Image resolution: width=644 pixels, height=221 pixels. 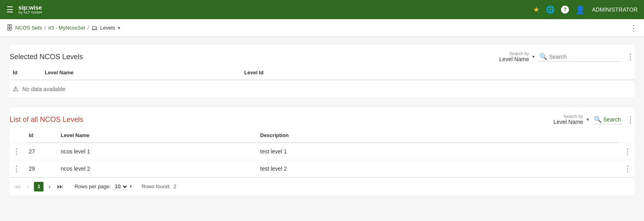 I want to click on all-col-actions-header, so click(x=18, y=135).